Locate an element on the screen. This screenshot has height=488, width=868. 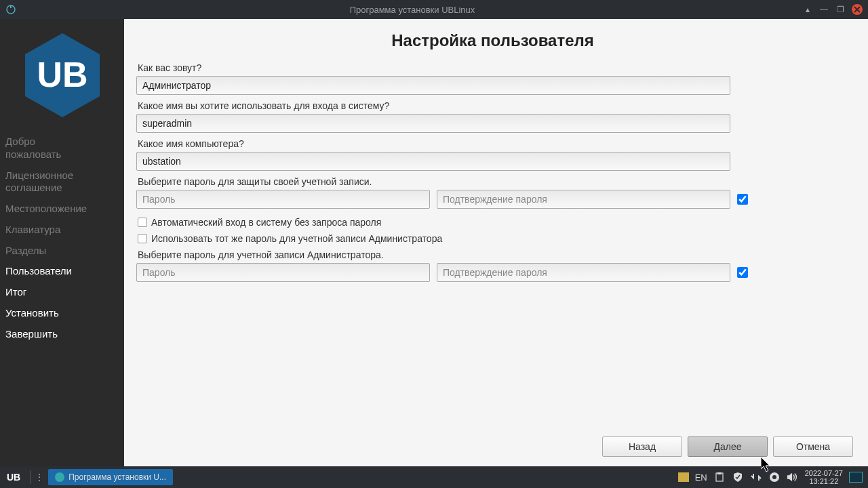
sidebar-item-7: Установить is located at coordinates (62, 313).